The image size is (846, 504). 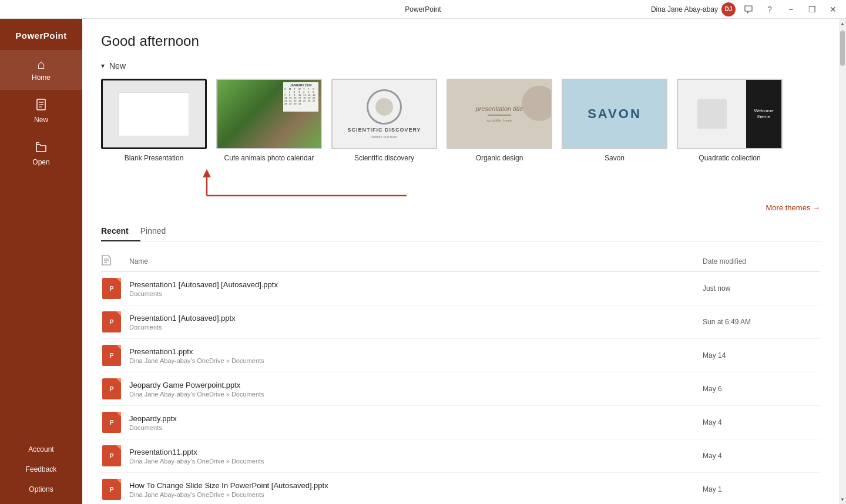 I want to click on file-location-3: Dina Jane Abay-abay's OneDrive » Documen…, so click(x=416, y=394).